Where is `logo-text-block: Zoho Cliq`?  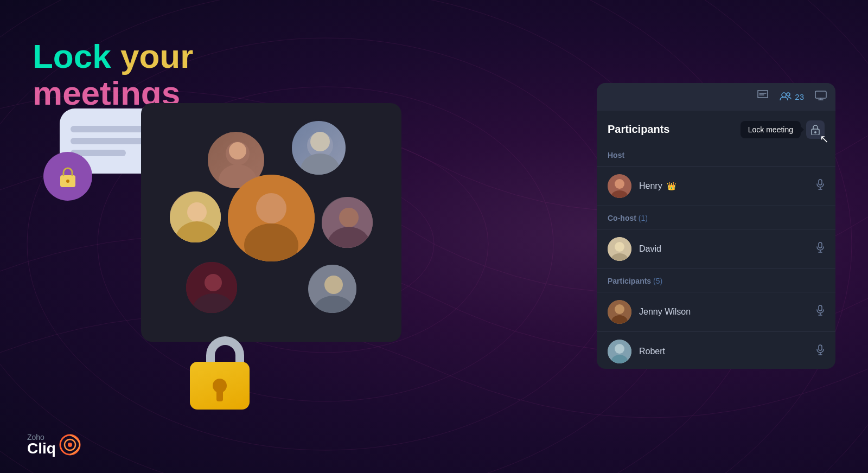 logo-text-block: Zoho Cliq is located at coordinates (41, 445).